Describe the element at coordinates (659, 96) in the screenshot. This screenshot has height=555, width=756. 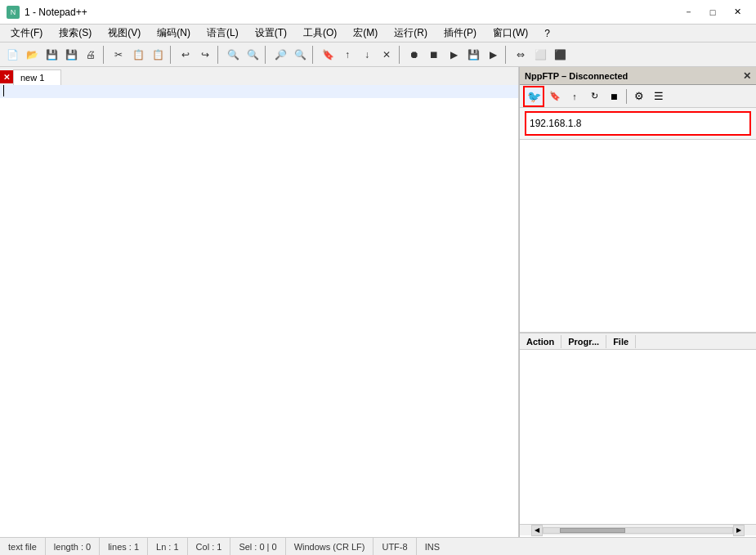
I see `list-icon: ☰` at that location.